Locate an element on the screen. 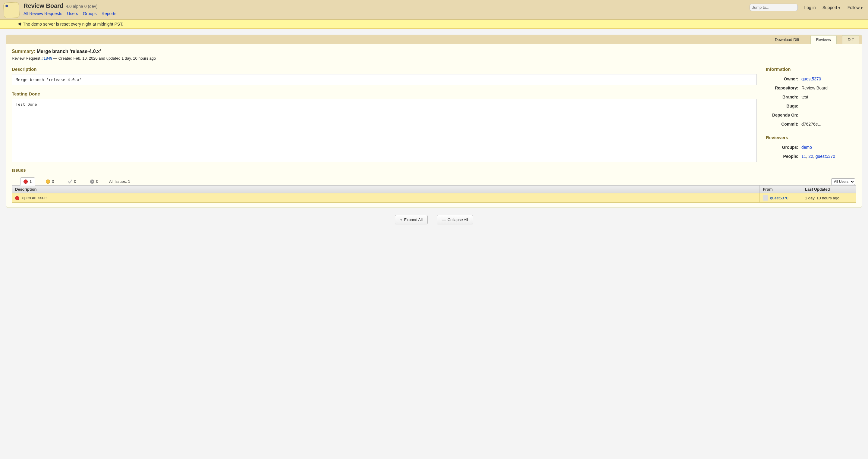  x-circle-icon: ✕ is located at coordinates (92, 182).